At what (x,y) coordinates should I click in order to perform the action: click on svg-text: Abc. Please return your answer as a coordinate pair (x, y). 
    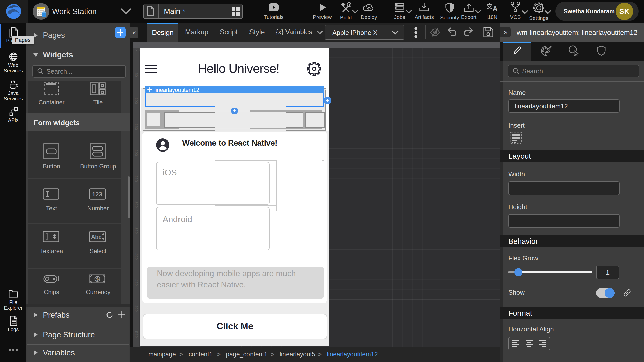
    Looking at the image, I should click on (96, 237).